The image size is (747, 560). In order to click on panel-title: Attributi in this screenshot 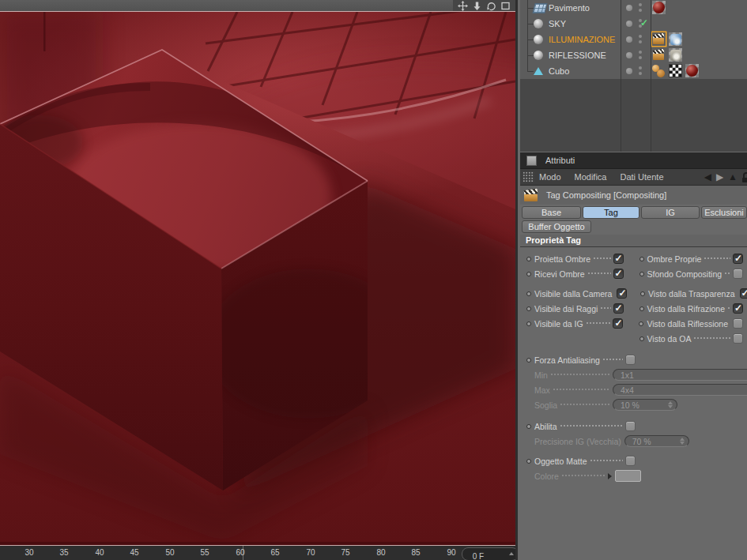, I will do `click(560, 160)`.